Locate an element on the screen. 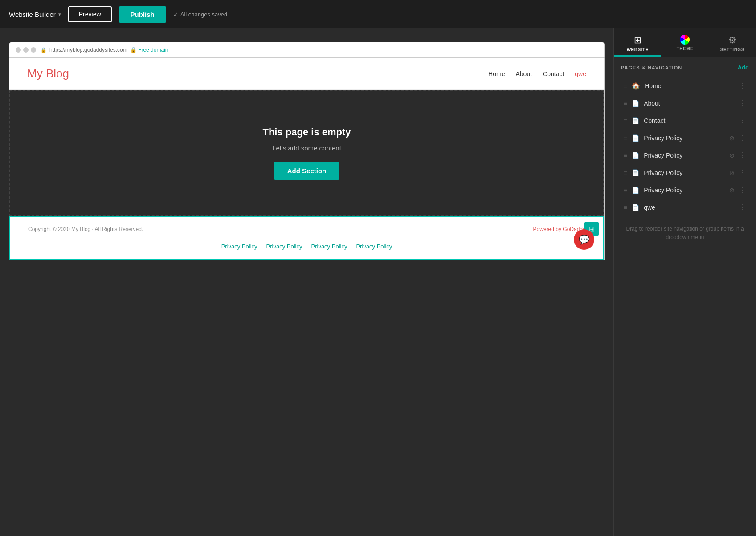 Image resolution: width=756 pixels, height=536 pixels. browser-url-bar: 🔒 https://myblog.godaddysites.com 🔒 Free… is located at coordinates (104, 50).